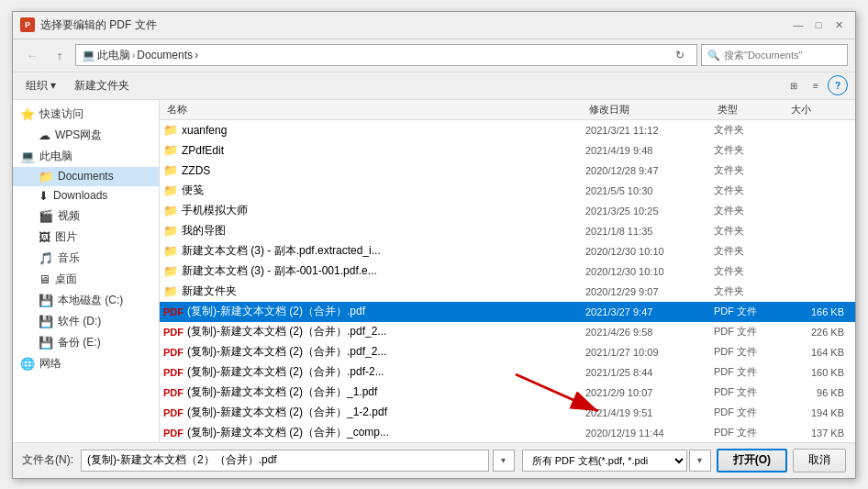 The image size is (868, 489). I want to click on filename-dropdown: ▾, so click(504, 461).